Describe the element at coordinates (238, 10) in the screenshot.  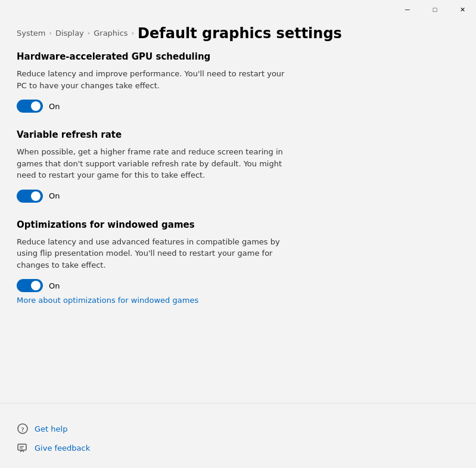
I see `title-bar: ─ □ ✕` at that location.